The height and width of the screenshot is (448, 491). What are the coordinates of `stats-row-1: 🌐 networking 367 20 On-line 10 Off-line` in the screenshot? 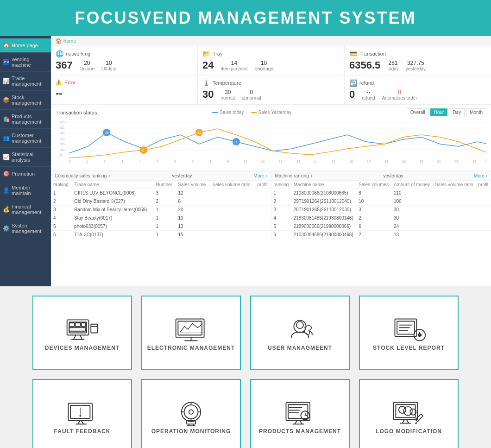 It's located at (271, 61).